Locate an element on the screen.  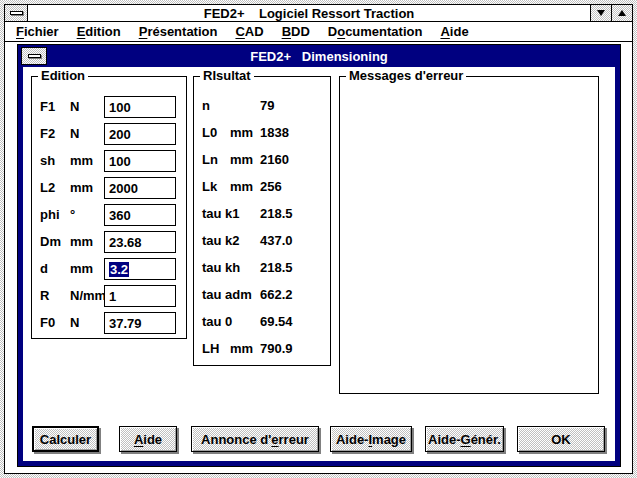
field-label: F2 is located at coordinates (48, 134).